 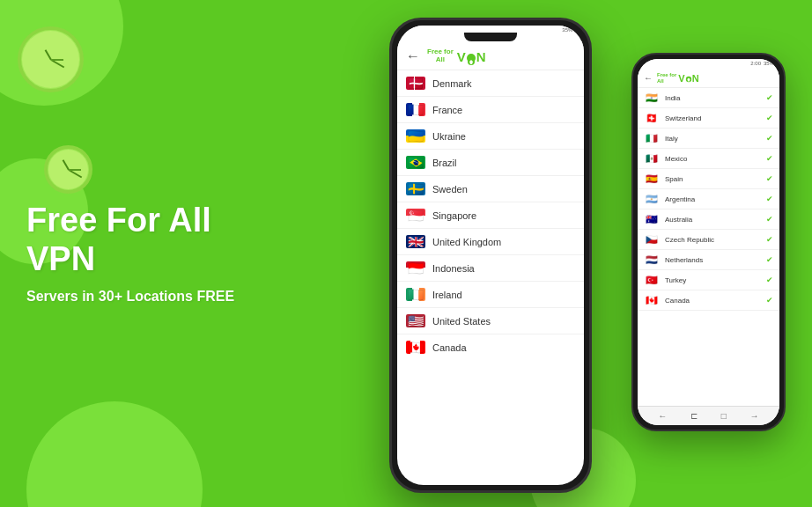 What do you see at coordinates (690, 239) in the screenshot?
I see `country-name-small: Czech Republic` at bounding box center [690, 239].